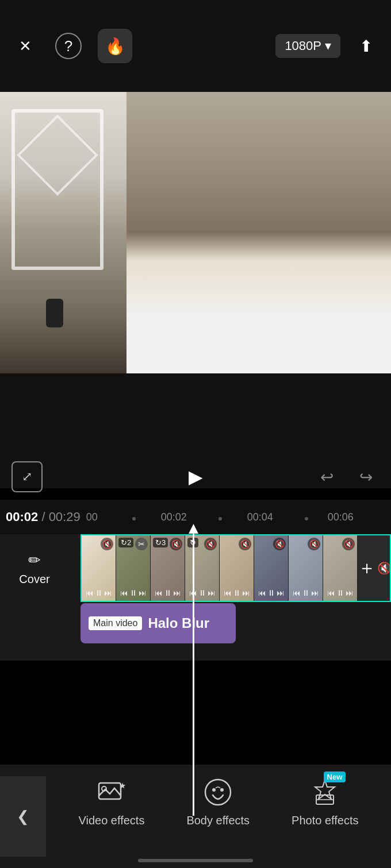  What do you see at coordinates (195, 477) in the screenshot?
I see `controls-bar: ⤢ ▶ ↩ ↪` at bounding box center [195, 477].